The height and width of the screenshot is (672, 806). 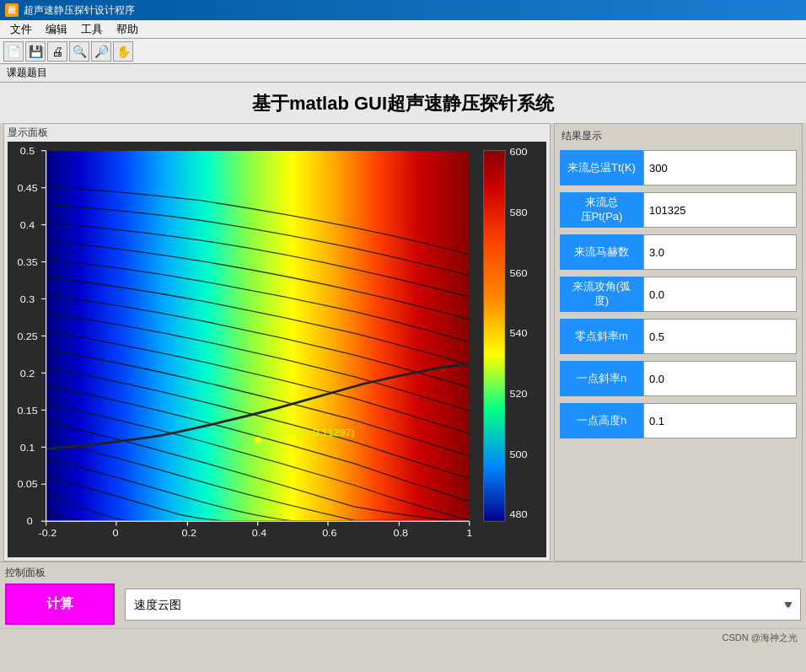 I want to click on svg-text: 0.1, so click(x=28, y=448).